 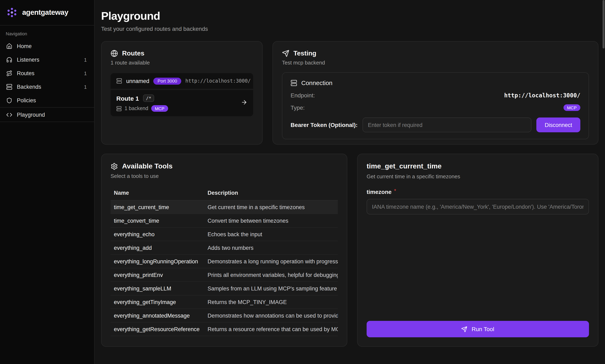 I want to click on endpoint-label: Endpoint:, so click(x=303, y=95).